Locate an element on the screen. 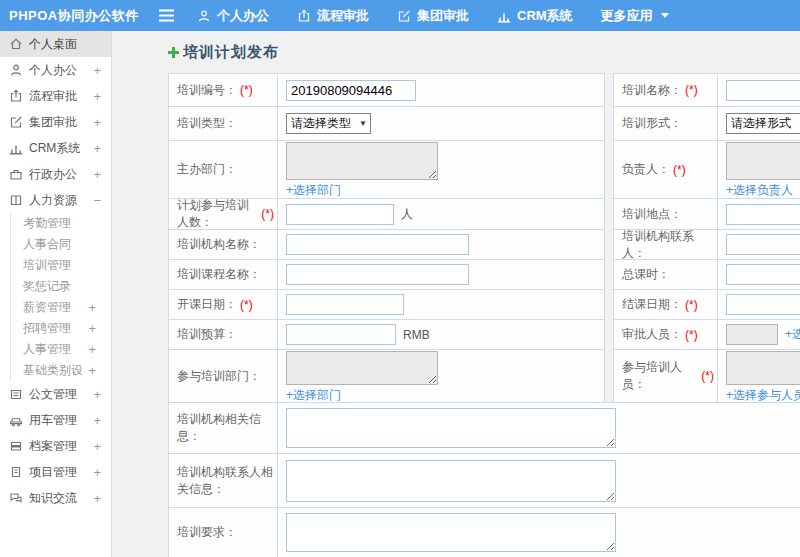  host-dept-textarea is located at coordinates (362, 161).